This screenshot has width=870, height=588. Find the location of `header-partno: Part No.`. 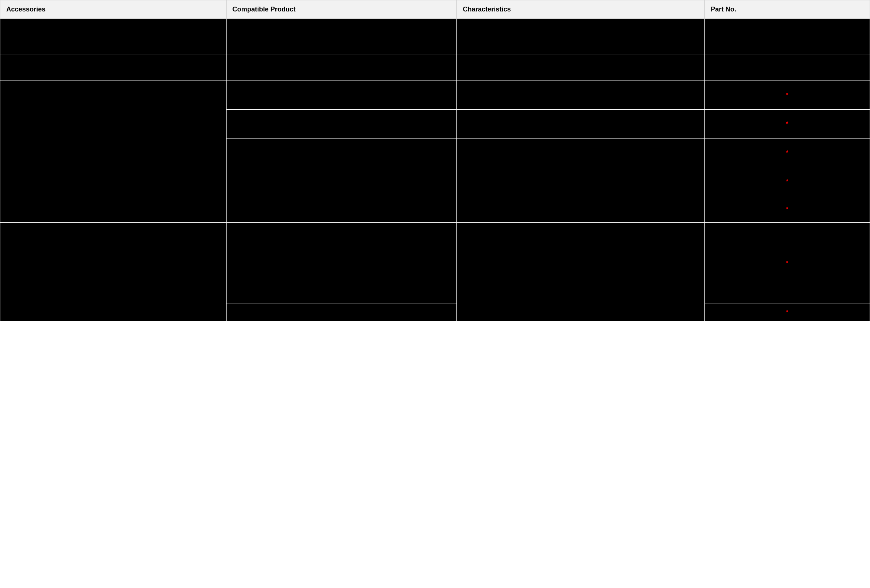

header-partno: Part No. is located at coordinates (787, 10).